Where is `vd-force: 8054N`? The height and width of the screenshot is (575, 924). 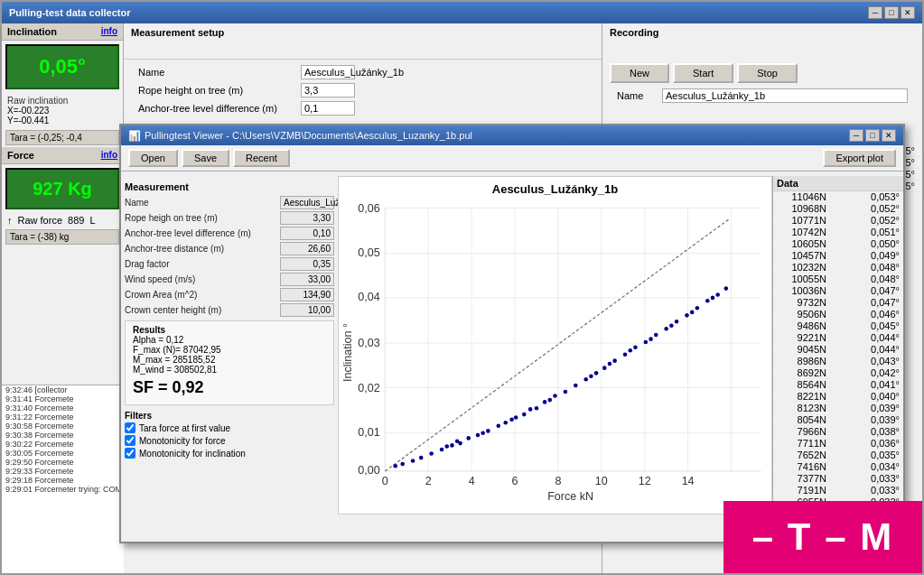
vd-force: 8054N is located at coordinates (802, 420).